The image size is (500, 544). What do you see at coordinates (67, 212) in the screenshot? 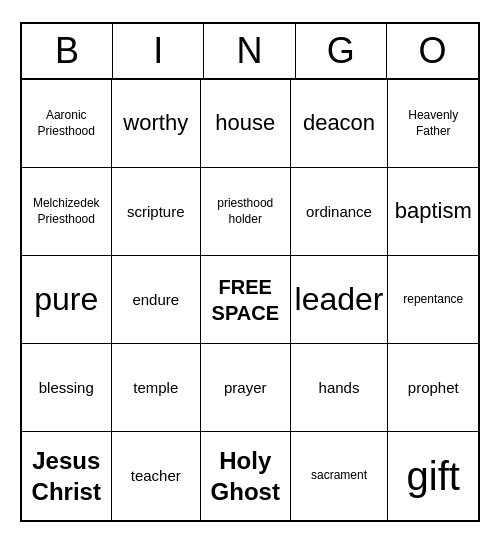
I see `bingo-cell: Melchizedek Priesthood` at bounding box center [67, 212].